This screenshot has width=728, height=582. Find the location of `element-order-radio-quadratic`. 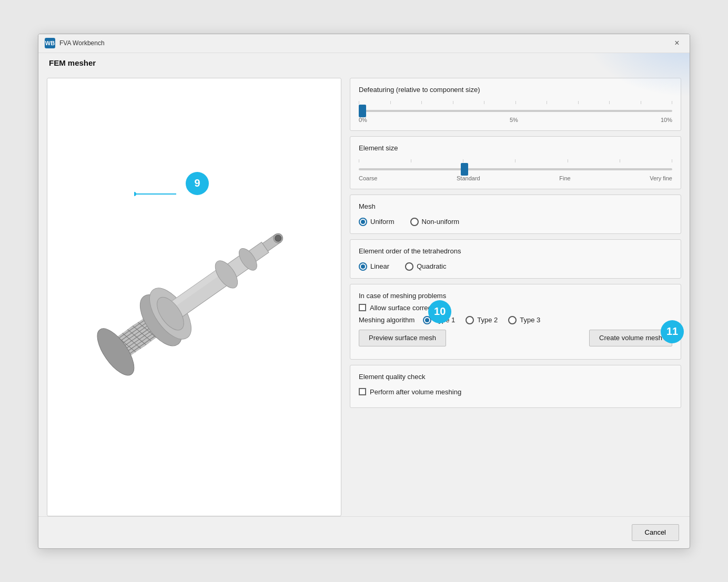

element-order-radio-quadratic is located at coordinates (409, 267).